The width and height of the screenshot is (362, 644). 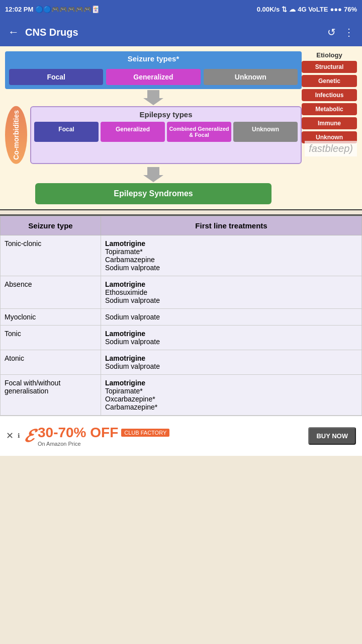 I want to click on table-row: MyoclonicSodium valproate, so click(x=181, y=317).